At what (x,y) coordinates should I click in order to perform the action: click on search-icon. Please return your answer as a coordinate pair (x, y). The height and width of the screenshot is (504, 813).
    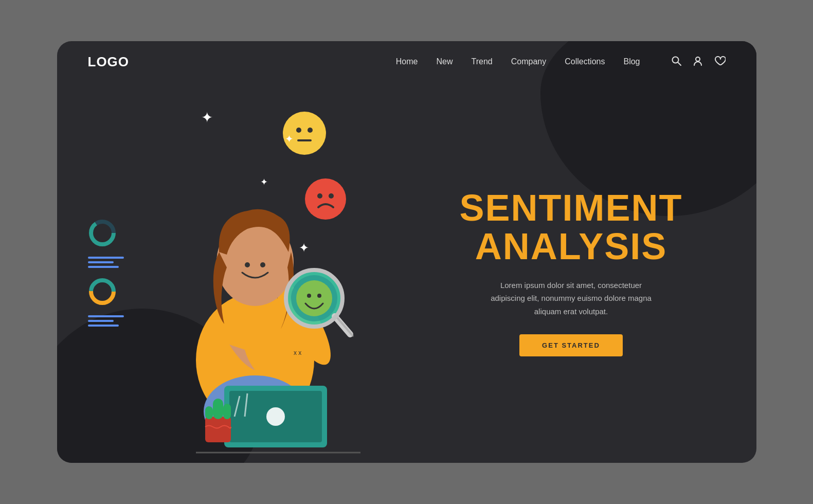
    Looking at the image, I should click on (676, 62).